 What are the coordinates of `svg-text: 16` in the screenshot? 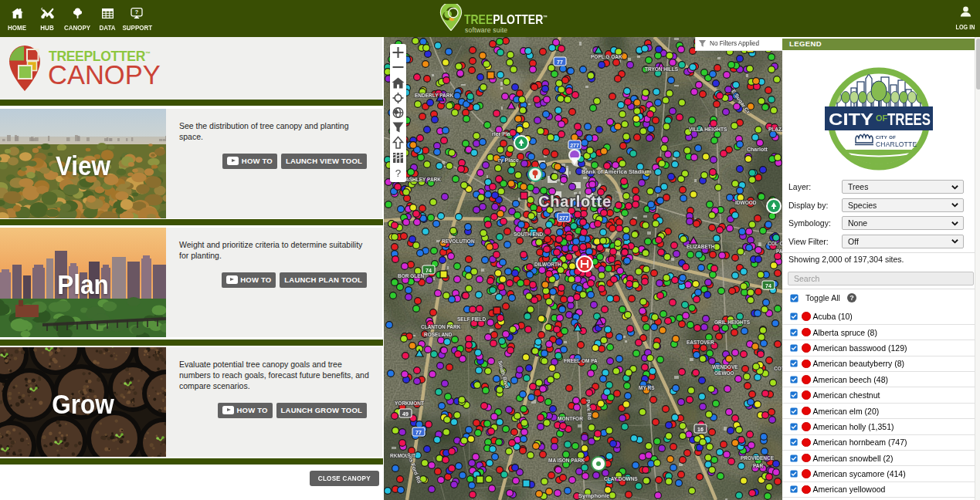 It's located at (700, 429).